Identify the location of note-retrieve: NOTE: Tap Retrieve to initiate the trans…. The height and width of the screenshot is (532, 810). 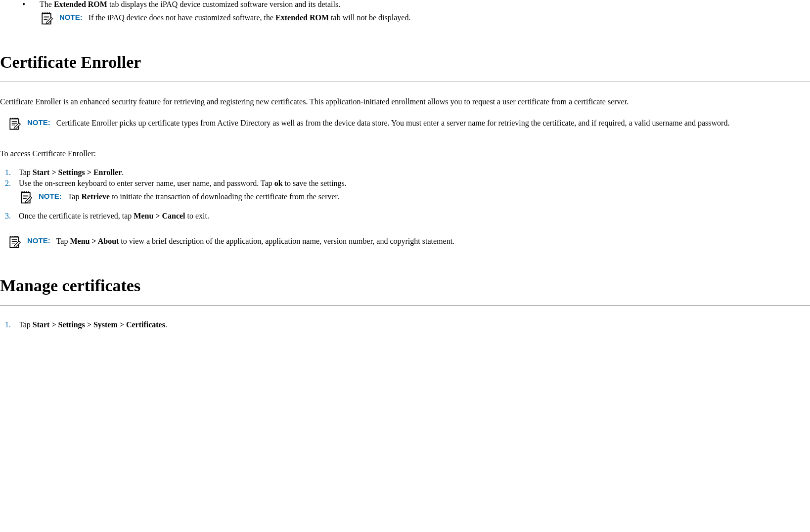
(414, 198).